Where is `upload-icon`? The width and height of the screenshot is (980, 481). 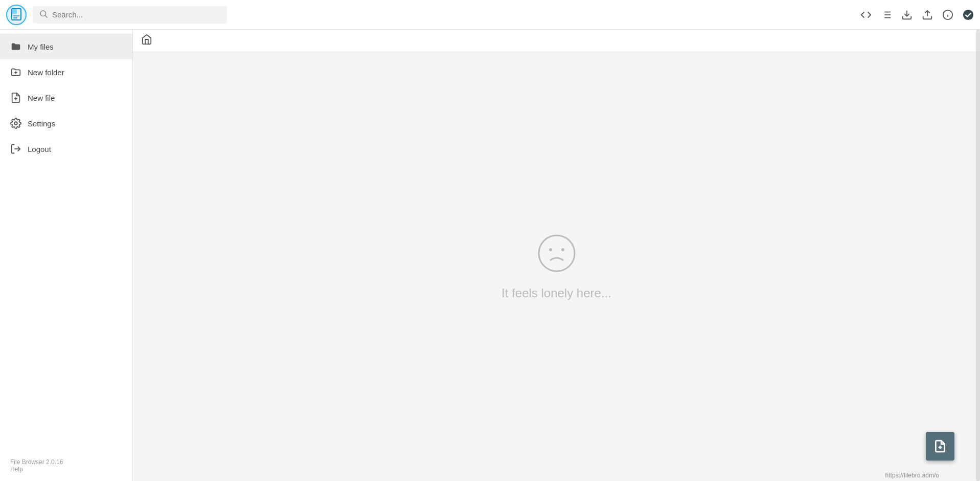
upload-icon is located at coordinates (927, 15).